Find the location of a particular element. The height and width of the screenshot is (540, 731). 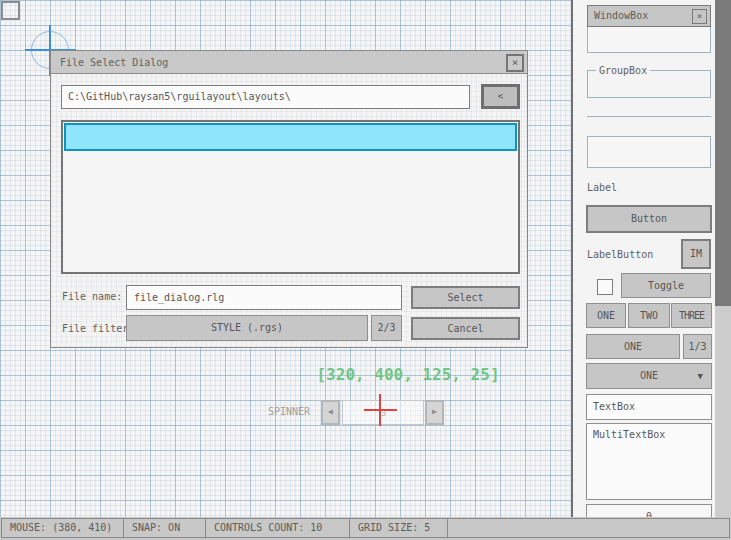

dialog-titlebar: File Select Dialog × is located at coordinates (289, 62).